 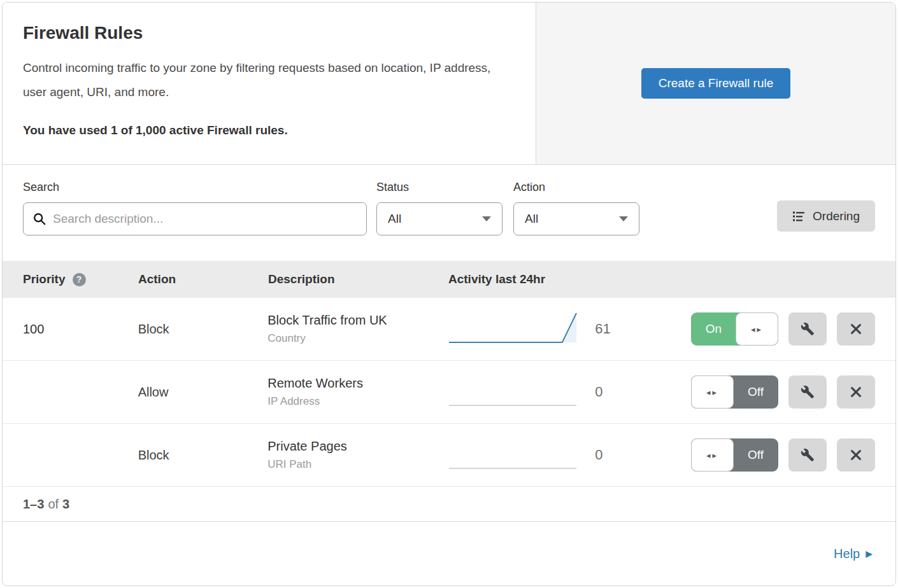 I want to click on rule-description: Remote Workers, so click(x=357, y=383).